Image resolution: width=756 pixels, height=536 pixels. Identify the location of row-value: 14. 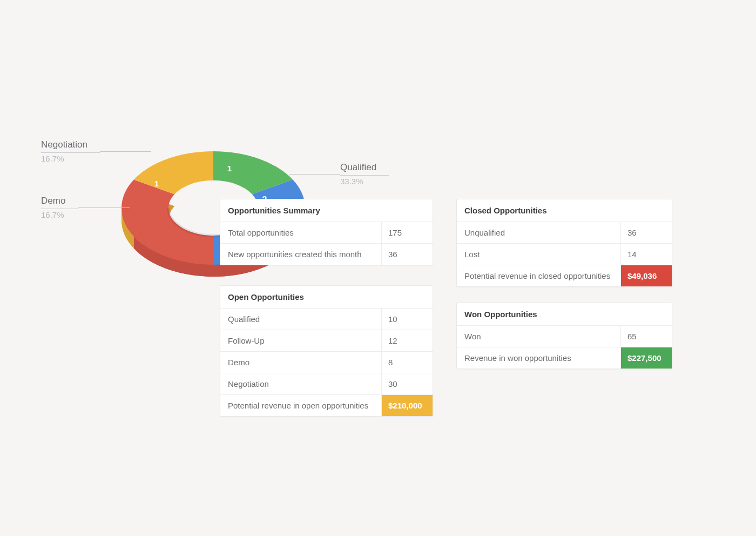
(646, 254).